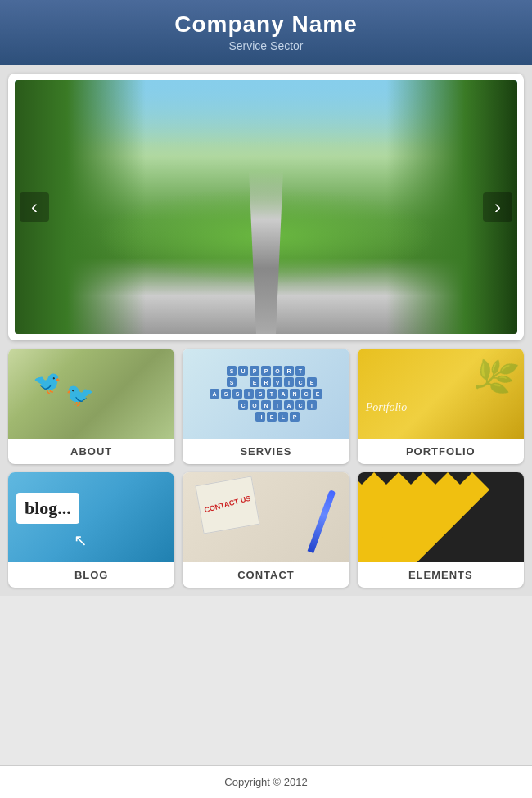 This screenshot has height=798, width=532. Describe the element at coordinates (80, 394) in the screenshot. I see `bird-icon-2: 🐦` at that location.